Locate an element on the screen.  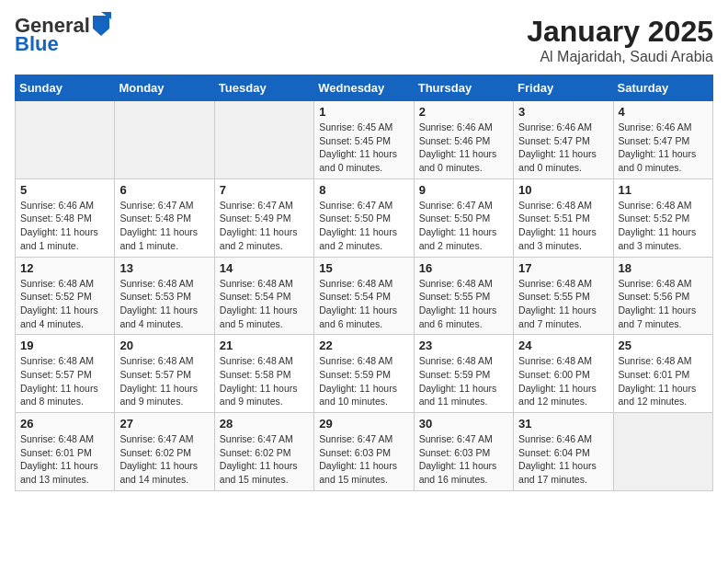
day-number: 11 is located at coordinates (664, 190).